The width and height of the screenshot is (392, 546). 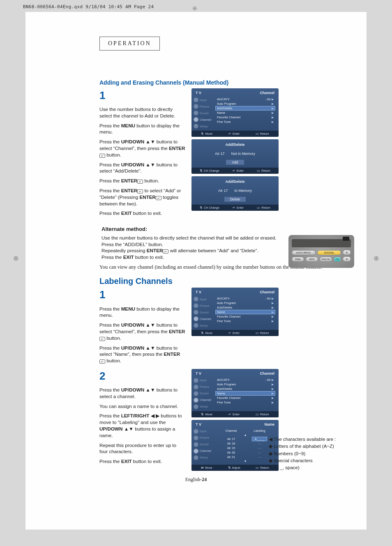 I want to click on remote-control-illustration: AUTO PROG. ADD/DEL ∧ DNIe MTS FAV.CH CH …, so click(x=321, y=251).